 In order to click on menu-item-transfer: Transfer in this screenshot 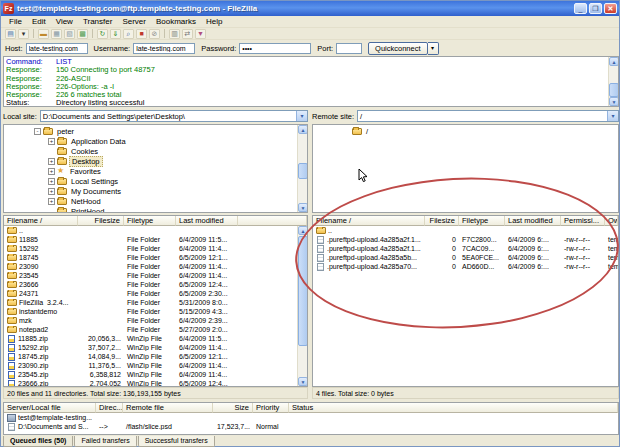, I will do `click(98, 22)`.